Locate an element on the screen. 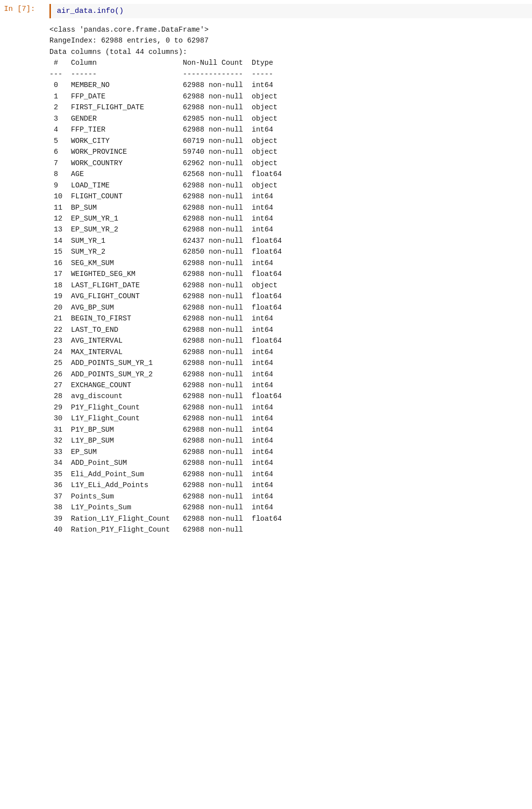  output-line: 34 ADD_Point_SUM 62988 non-null int64 is located at coordinates (291, 463).